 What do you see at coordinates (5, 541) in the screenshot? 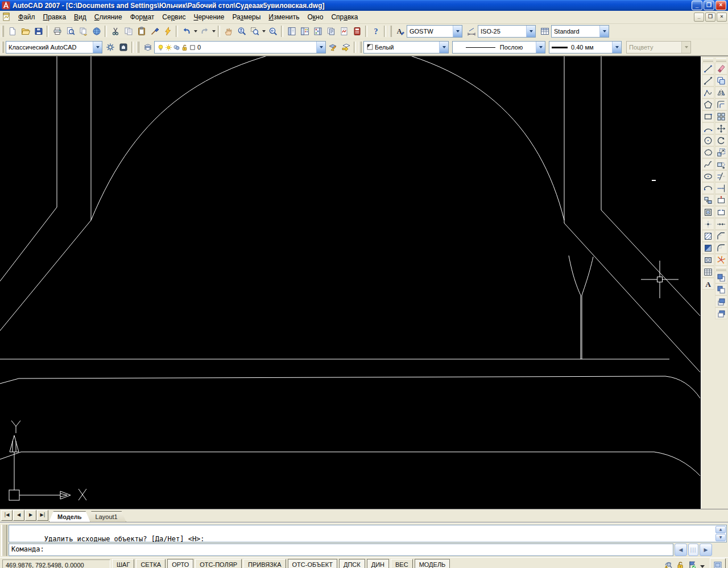
I see `command-window-grip` at bounding box center [5, 541].